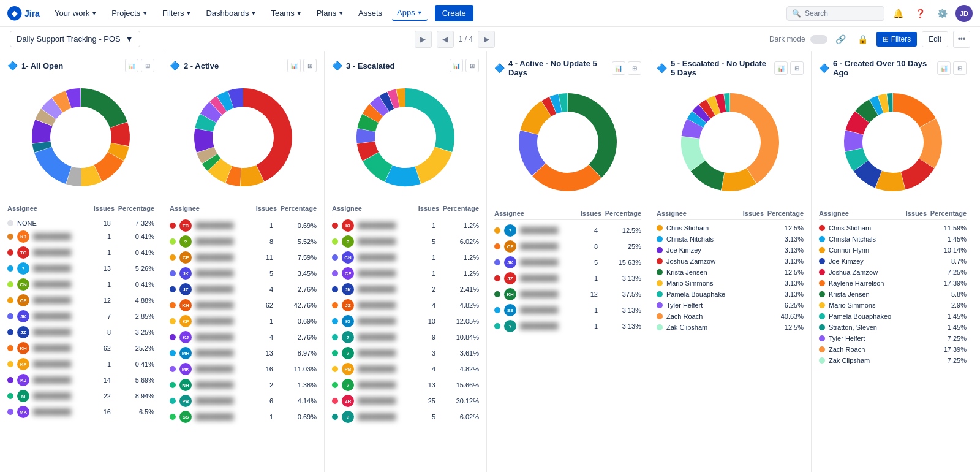  Describe the element at coordinates (835, 13) in the screenshot. I see `search-bar: 🔍 Search` at that location.